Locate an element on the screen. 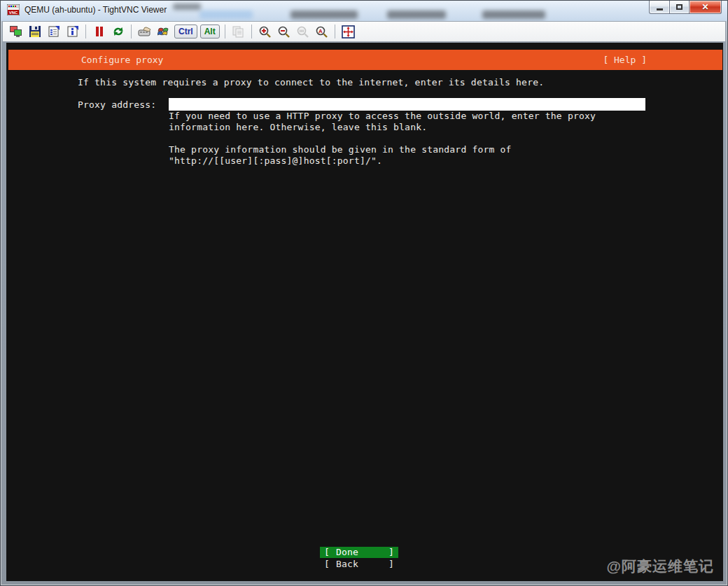 This screenshot has height=586, width=728. watermark-text: @阿豪运维笔记 is located at coordinates (661, 566).